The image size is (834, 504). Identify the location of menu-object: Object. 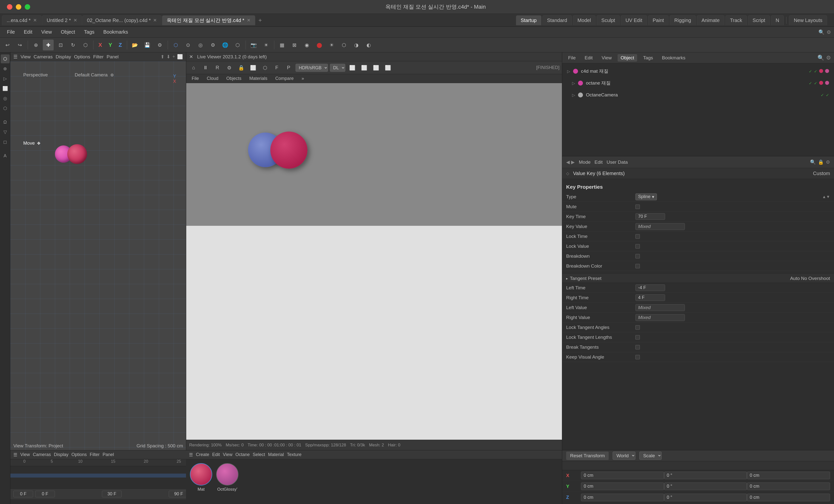
(68, 32).